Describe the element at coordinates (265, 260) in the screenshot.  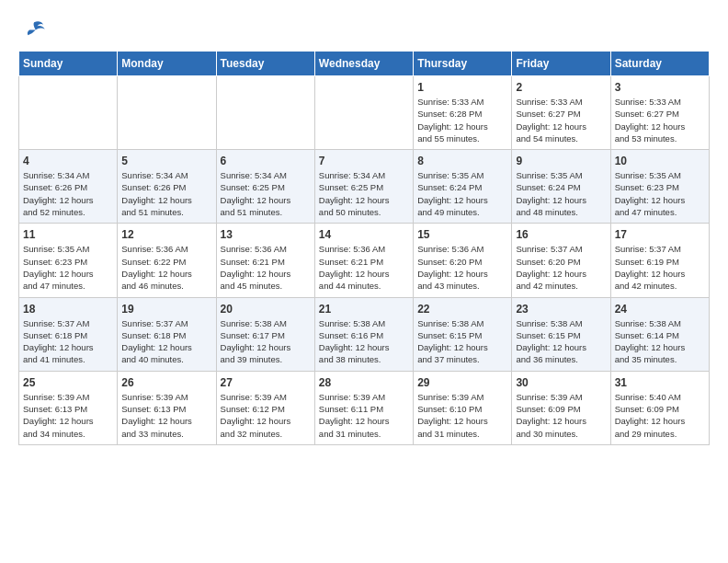
I see `calendar-cell: 13Sunrise: 5:36 AM Sunset: 6:21 PM Dayli…` at that location.